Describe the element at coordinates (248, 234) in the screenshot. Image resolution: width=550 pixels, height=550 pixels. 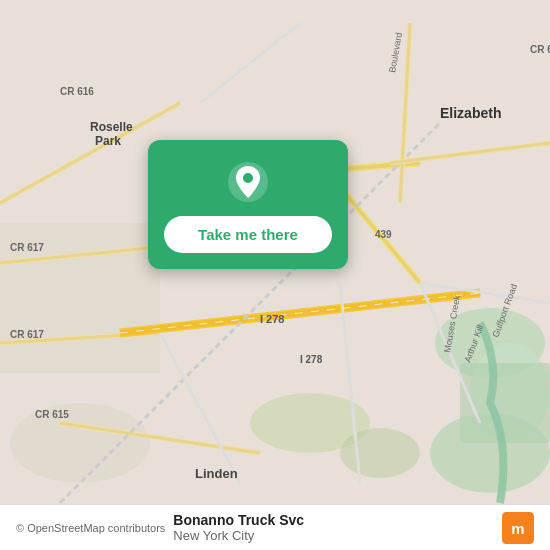
I see `take-me-there-button: Take me there` at that location.